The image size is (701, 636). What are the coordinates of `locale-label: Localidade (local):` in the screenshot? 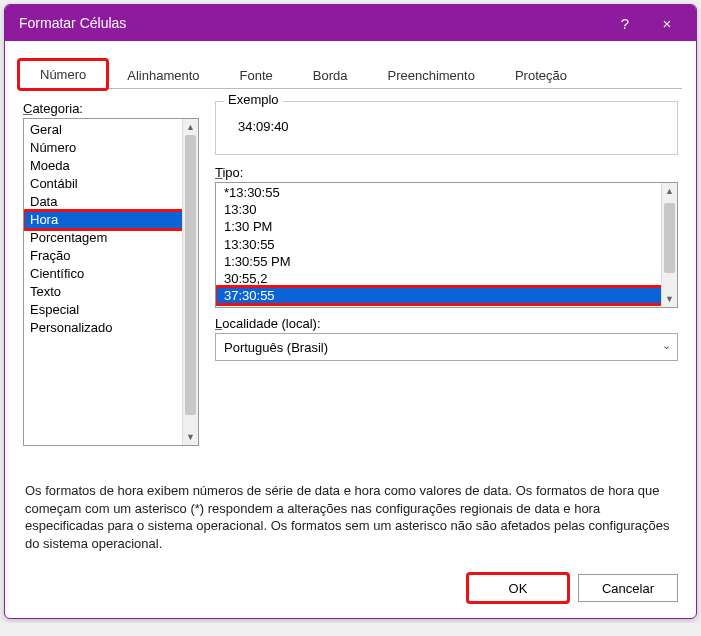 It's located at (446, 324).